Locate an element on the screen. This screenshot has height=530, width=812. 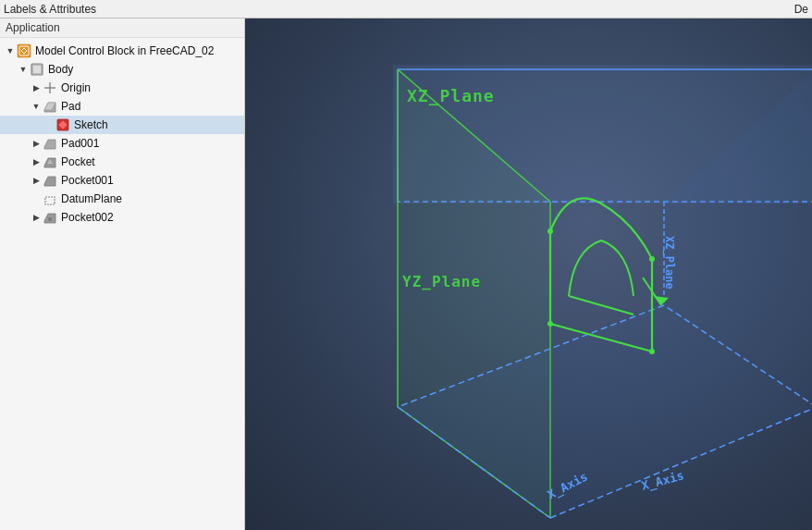
tree-item-pocket001: Pocket001 is located at coordinates (122, 180).